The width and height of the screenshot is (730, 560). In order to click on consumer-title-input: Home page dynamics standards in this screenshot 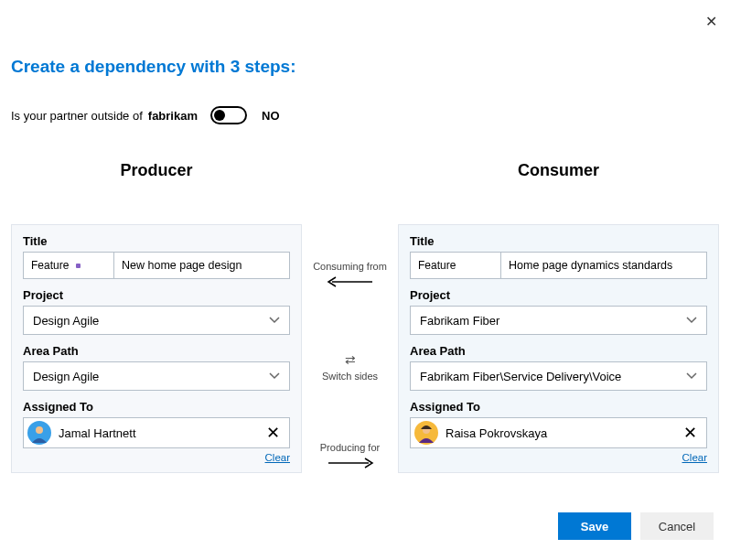, I will do `click(604, 265)`.